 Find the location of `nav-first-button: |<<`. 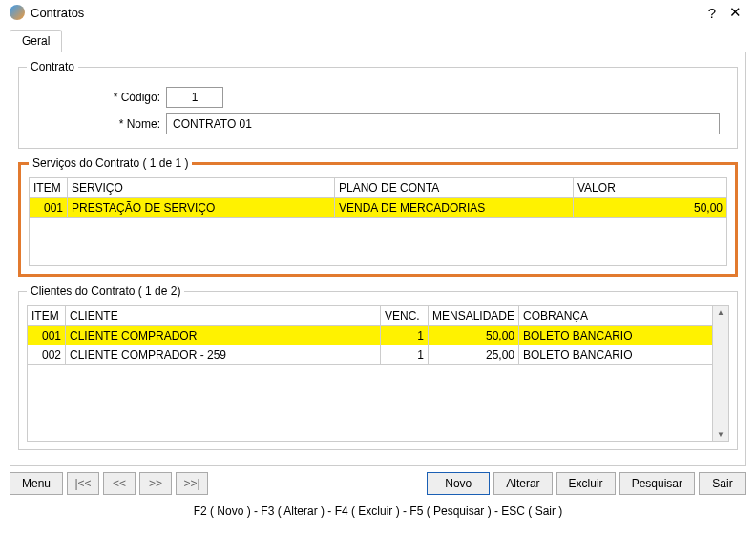

nav-first-button: |<< is located at coordinates (83, 484).